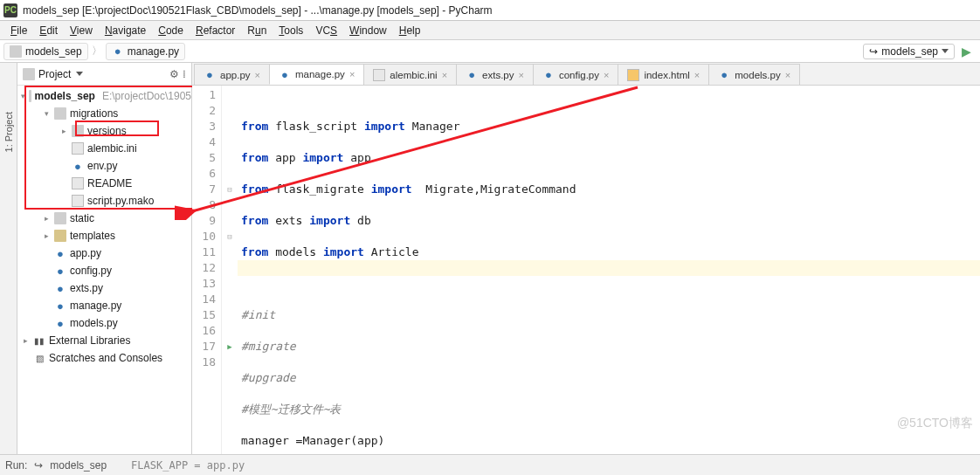 Image resolution: width=980 pixels, height=475 pixels. Describe the element at coordinates (89, 341) in the screenshot. I see `tree-external-libraries: External Libraries` at that location.